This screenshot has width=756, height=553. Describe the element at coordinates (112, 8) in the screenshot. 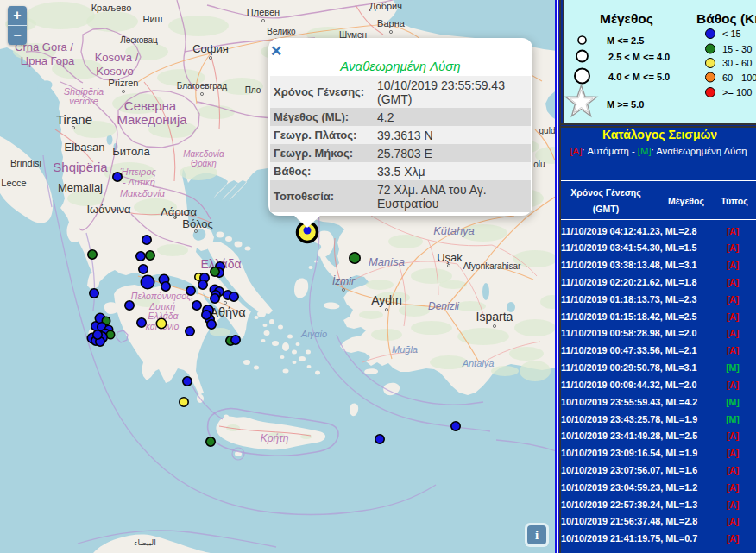

I see `svg-text: Краљево` at that location.